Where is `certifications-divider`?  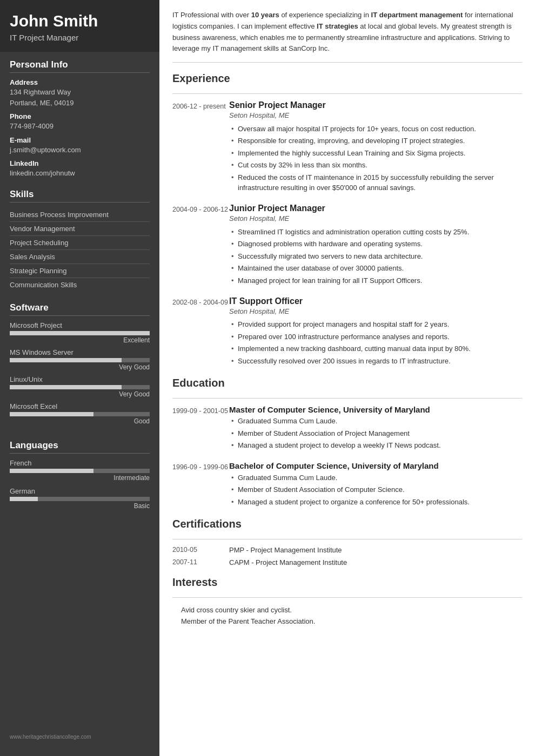
certifications-divider is located at coordinates (347, 539).